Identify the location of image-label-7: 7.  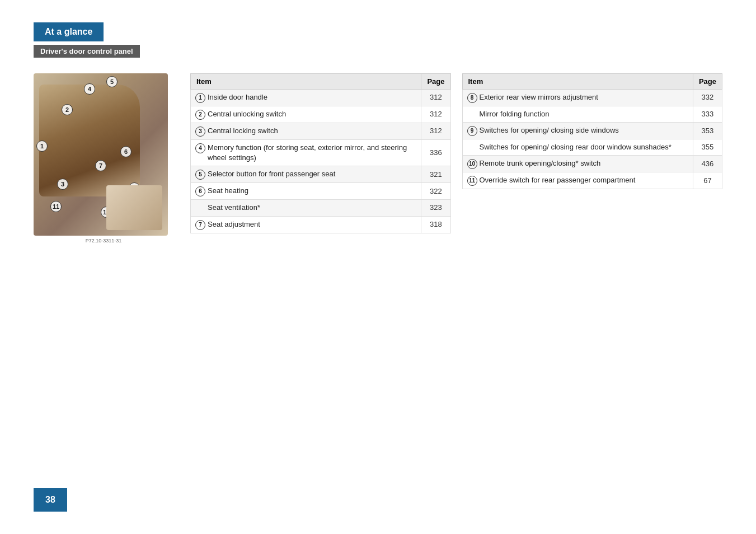
(101, 166).